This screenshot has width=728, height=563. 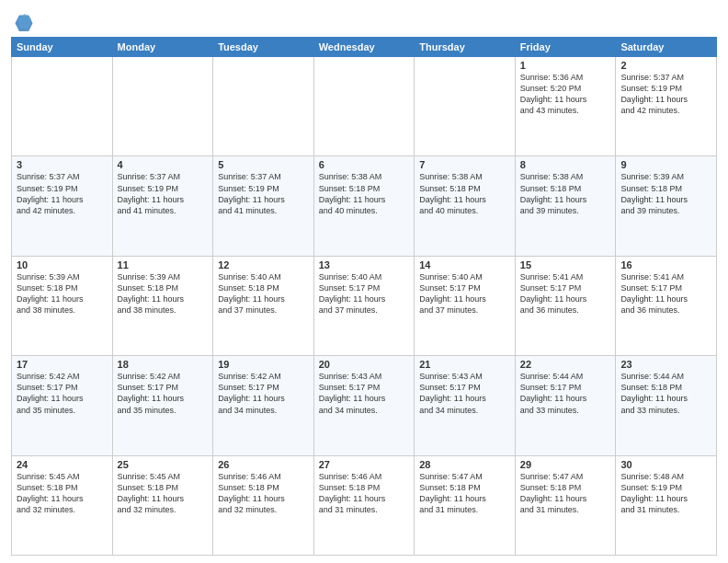 I want to click on day-number: 4, so click(x=164, y=165).